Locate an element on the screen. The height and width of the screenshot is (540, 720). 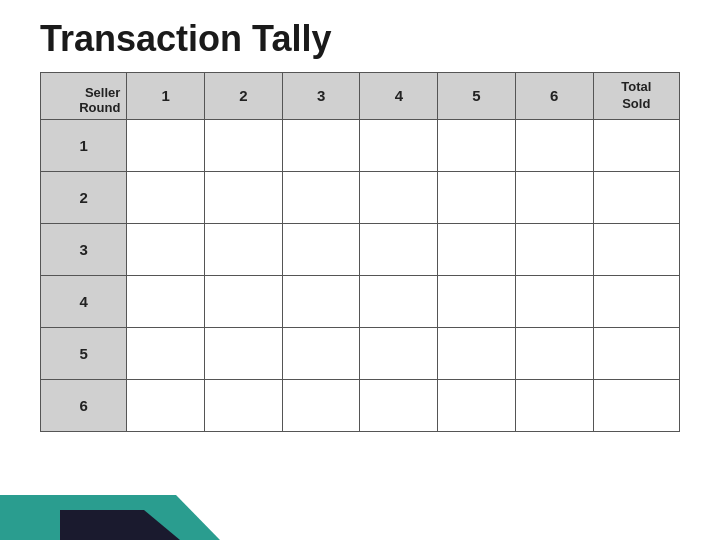
row-header-6: 6 is located at coordinates (84, 405).